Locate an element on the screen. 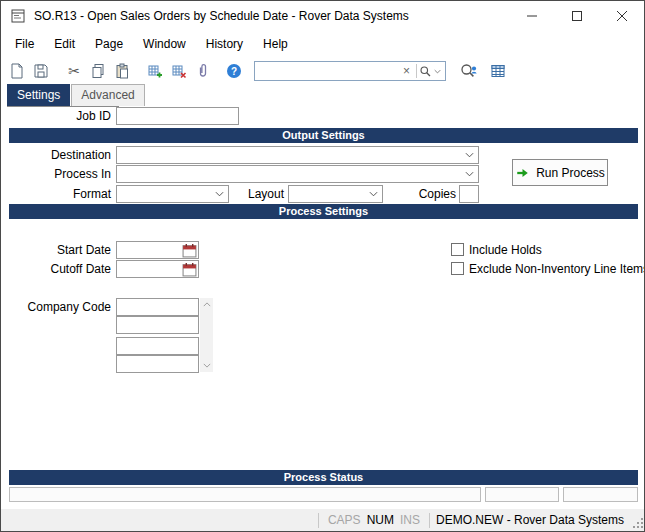 The image size is (645, 532). grid-icon is located at coordinates (498, 71).